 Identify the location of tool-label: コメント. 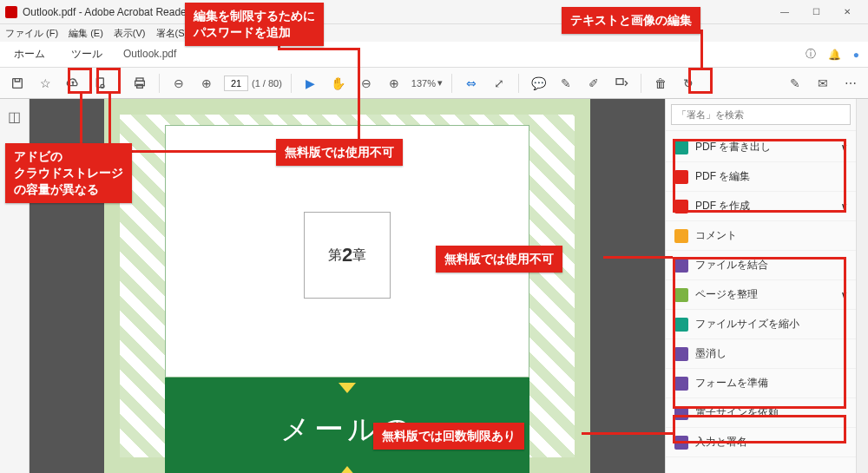
(716, 236).